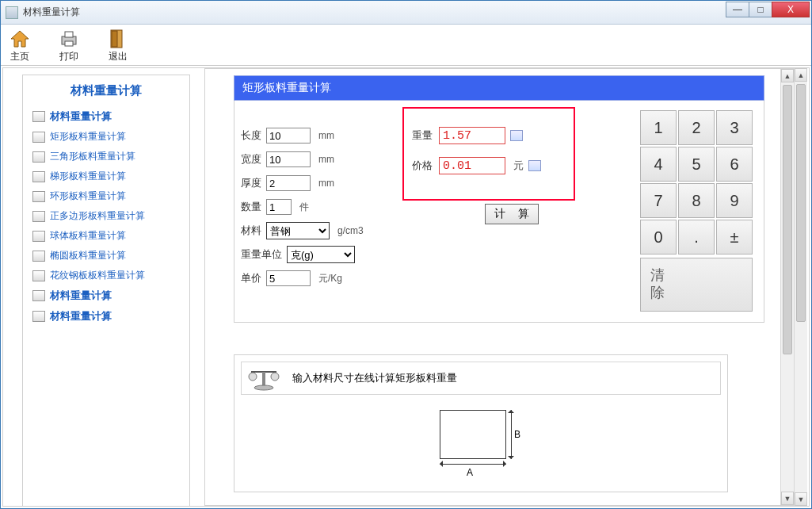 The width and height of the screenshot is (812, 509). What do you see at coordinates (288, 278) in the screenshot?
I see `unit-price-input` at bounding box center [288, 278].